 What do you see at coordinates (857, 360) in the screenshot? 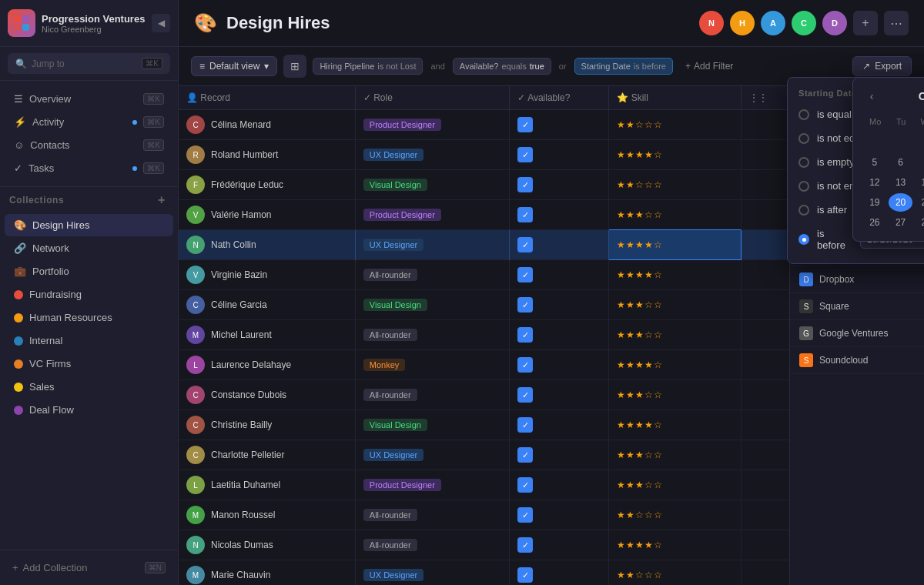
I see `right-panel-item: S Soundcloud` at bounding box center [857, 360].